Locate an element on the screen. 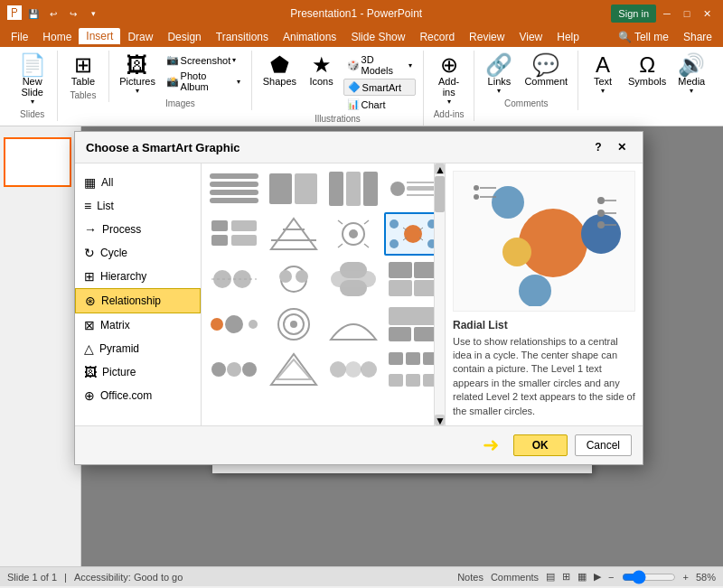  cat-all: ▦ All is located at coordinates (137, 182).